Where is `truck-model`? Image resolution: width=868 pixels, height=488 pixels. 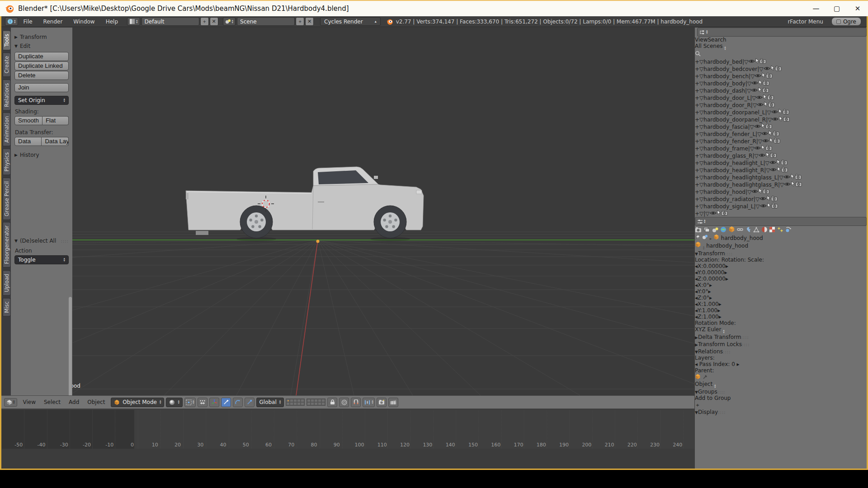 truck-model is located at coordinates (305, 204).